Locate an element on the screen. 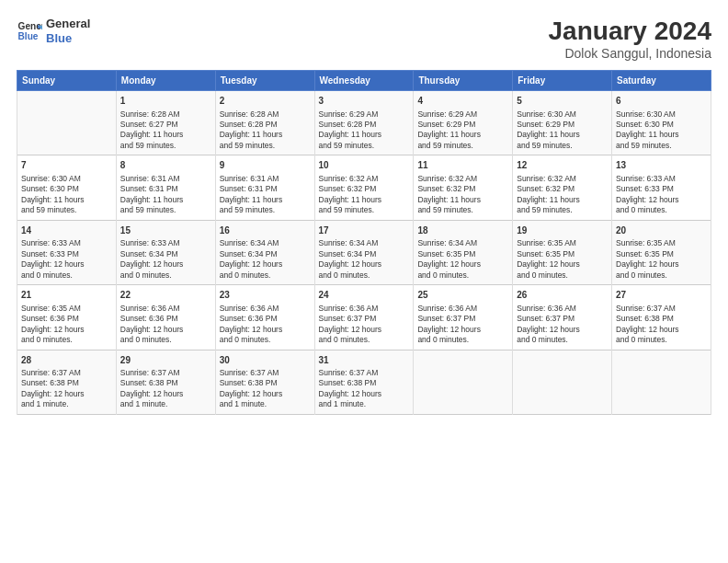 This screenshot has width=728, height=563. cell-w1-d5: 12Sunrise: 6:32 AMSunset: 6:32 PMDayligh… is located at coordinates (563, 188).